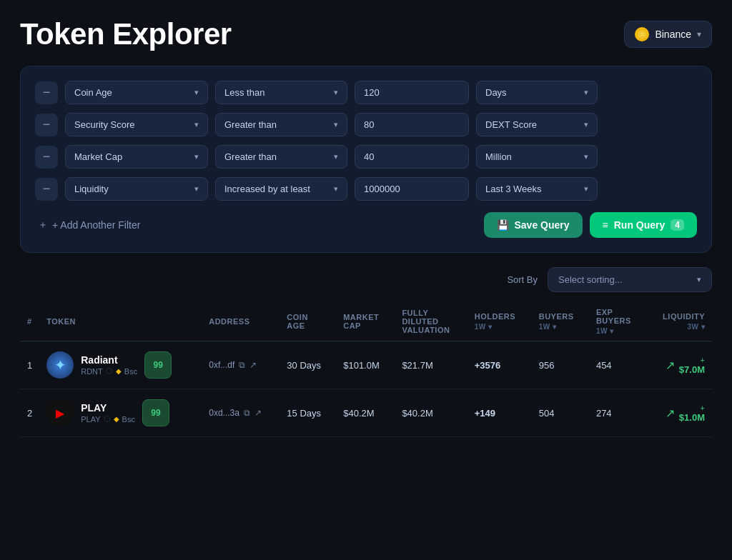 The width and height of the screenshot is (732, 560). What do you see at coordinates (692, 408) in the screenshot?
I see `liquidity-change: +` at bounding box center [692, 408].